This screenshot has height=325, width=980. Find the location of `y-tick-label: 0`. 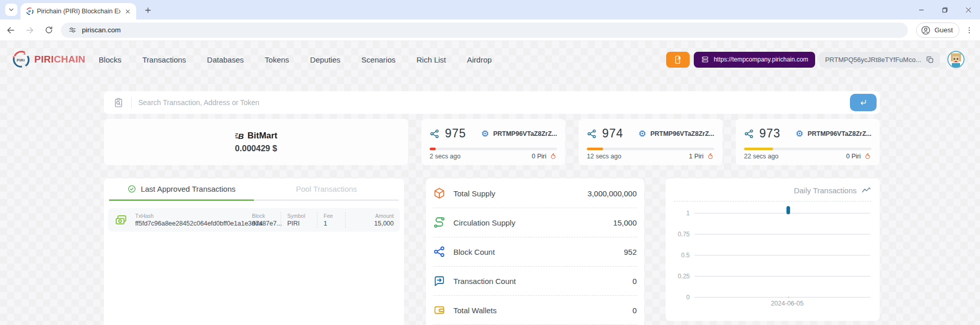

y-tick-label: 0 is located at coordinates (684, 297).